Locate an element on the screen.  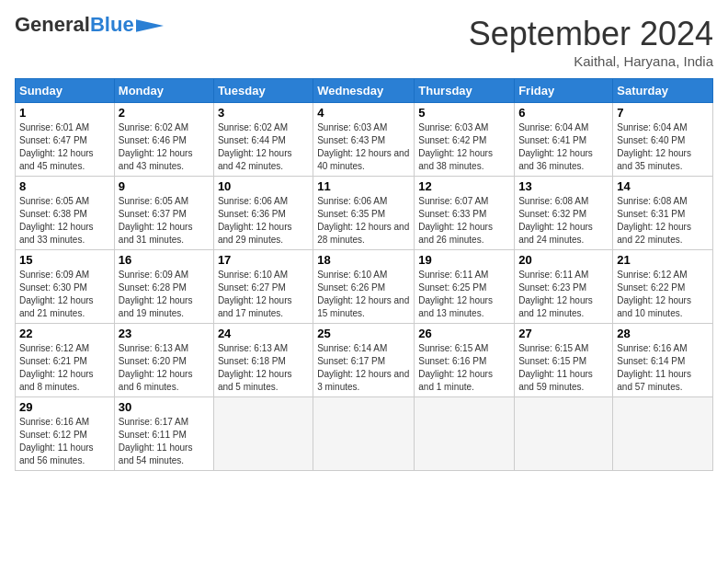
day-info: Sunrise: 6:17 AMSunset: 6:11 PMDaylight:… is located at coordinates (164, 442).